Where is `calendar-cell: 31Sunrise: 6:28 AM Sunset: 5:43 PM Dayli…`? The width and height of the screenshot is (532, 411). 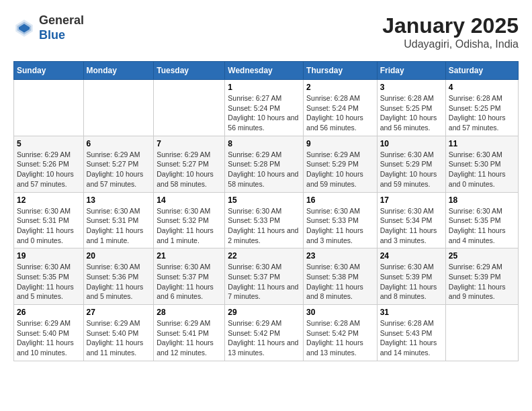
calendar-cell: 31Sunrise: 6:28 AM Sunset: 5:43 PM Dayli… is located at coordinates (411, 333).